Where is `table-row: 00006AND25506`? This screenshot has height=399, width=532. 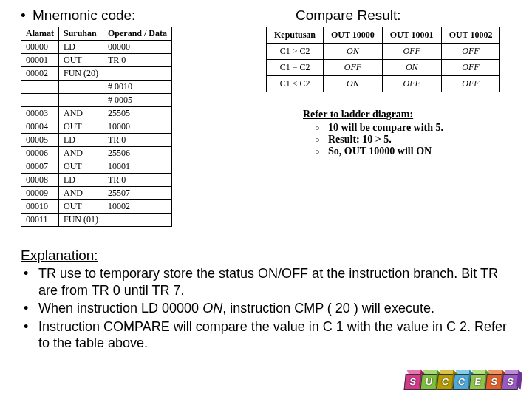 table-row: 00006AND25506 is located at coordinates (97, 154).